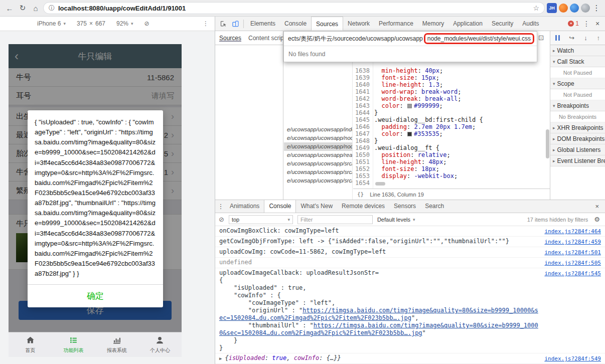 Image resolution: width=605 pixels, height=364 pixels. I want to click on console-filter-input, so click(335, 220).